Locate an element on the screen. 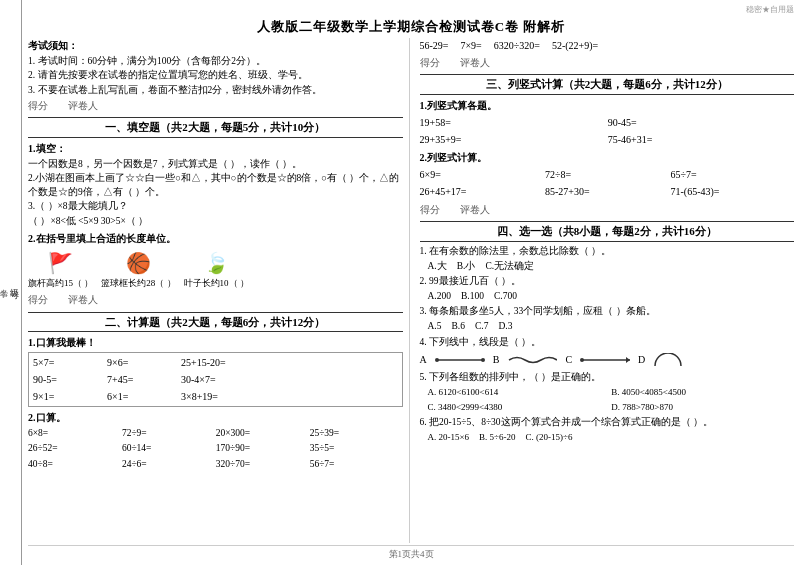 Image resolution: width=800 pixels, height=565 pixels. oral-8: 35÷5= is located at coordinates (356, 448).